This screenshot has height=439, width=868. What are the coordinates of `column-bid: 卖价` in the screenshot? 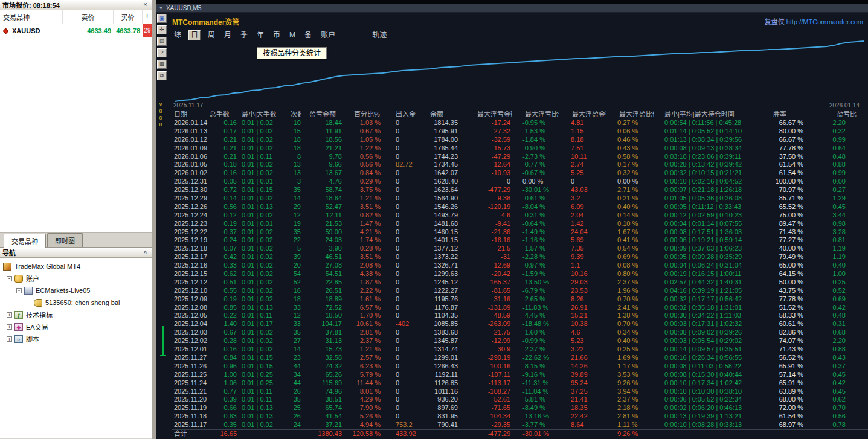 It's located at (88, 17).